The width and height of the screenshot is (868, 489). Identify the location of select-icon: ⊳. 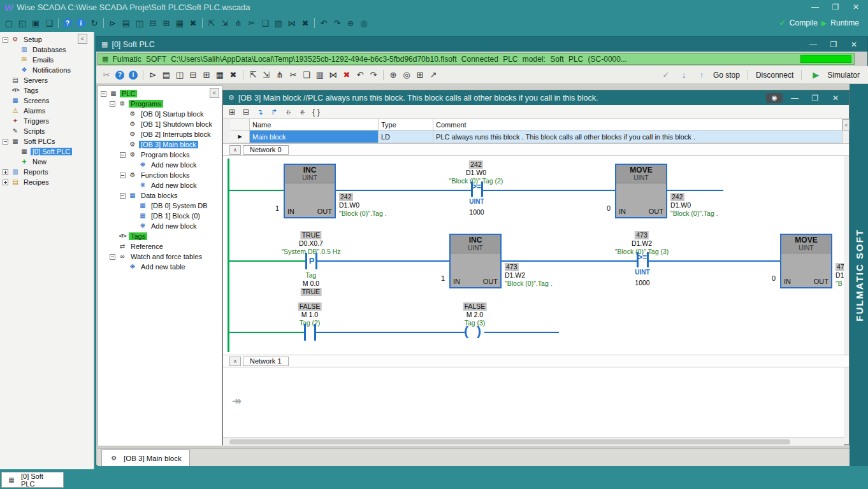
(113, 23).